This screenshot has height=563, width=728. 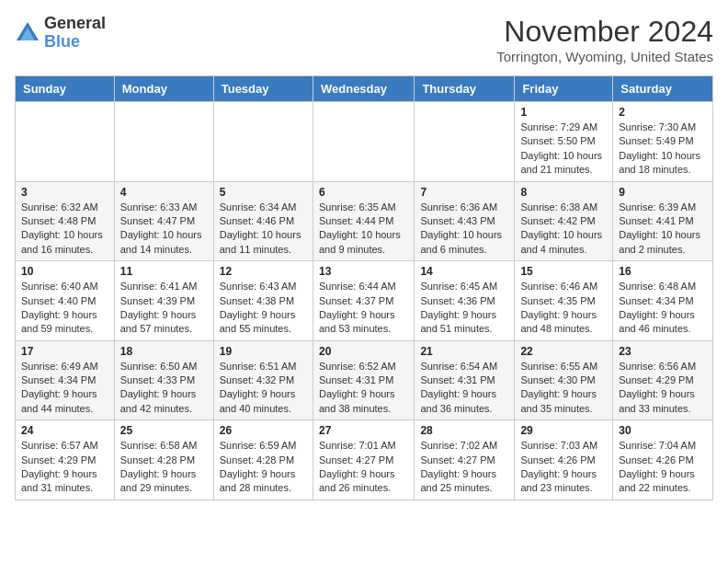 What do you see at coordinates (263, 229) in the screenshot?
I see `day-info: Sunrise: 6:34 AM Sunset: 4:46 PM Dayligh…` at bounding box center [263, 229].